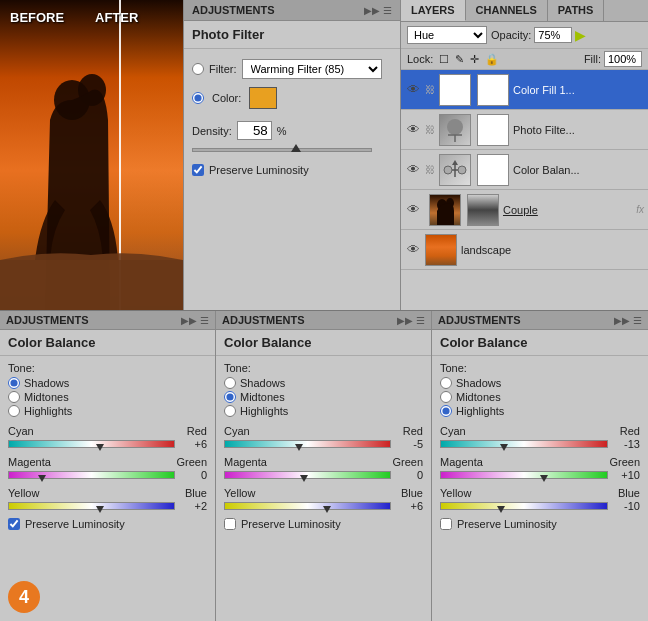 The width and height of the screenshot is (648, 621). I want to click on cb-title-0: Color Balance, so click(108, 343).